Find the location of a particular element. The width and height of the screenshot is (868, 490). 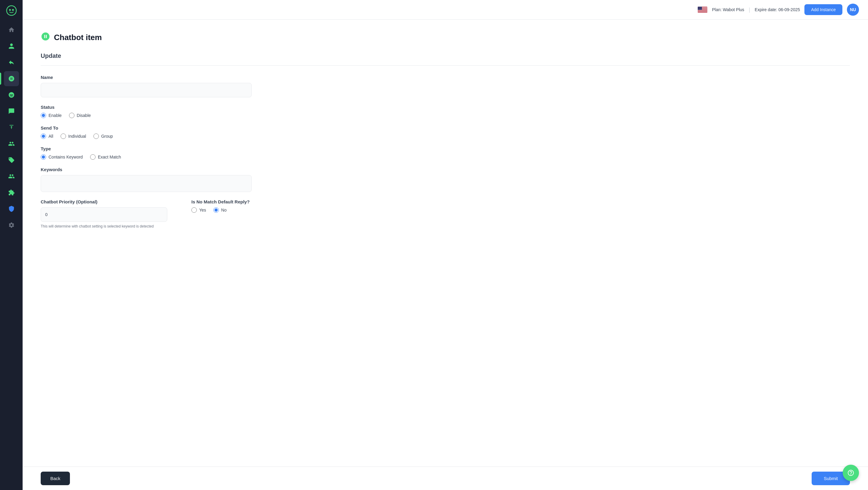

no-match-radio-group: Yes No is located at coordinates (237, 210).